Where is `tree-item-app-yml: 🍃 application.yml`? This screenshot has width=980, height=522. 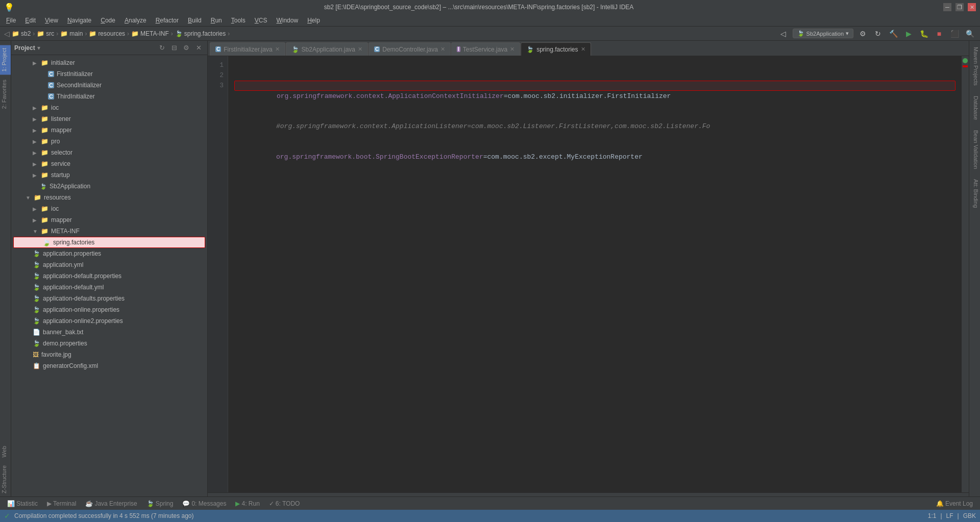 tree-item-app-yml: 🍃 application.yml is located at coordinates (109, 265).